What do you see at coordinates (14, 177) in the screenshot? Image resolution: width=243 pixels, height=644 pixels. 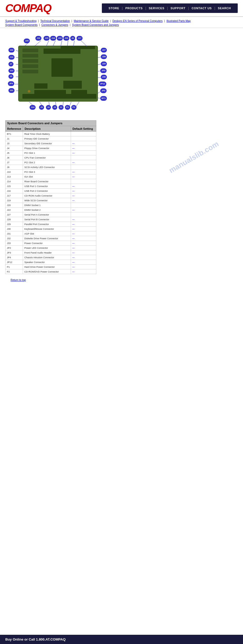 I see `cell-ref: J13` at bounding box center [14, 177].